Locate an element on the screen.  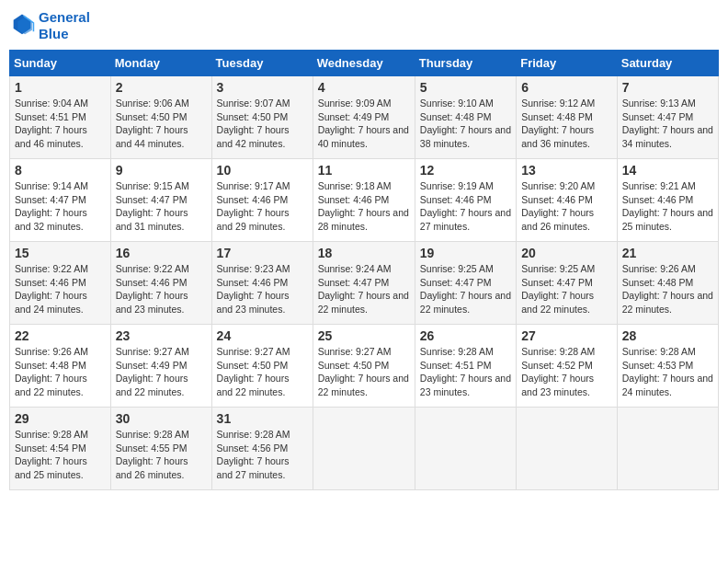
day-number: 14 is located at coordinates (667, 170).